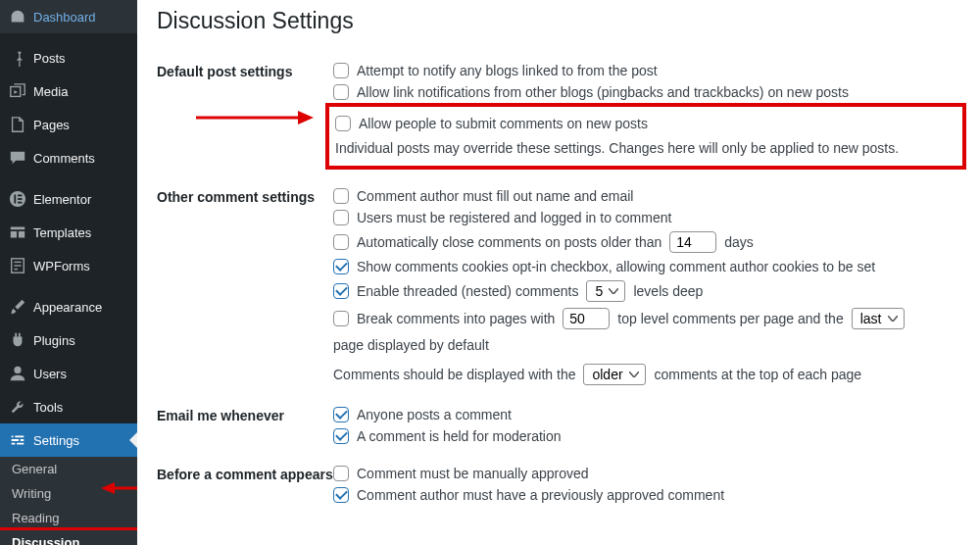 This screenshot has width=980, height=545. Describe the element at coordinates (69, 232) in the screenshot. I see `sidebar-item-templates: Templates` at that location.